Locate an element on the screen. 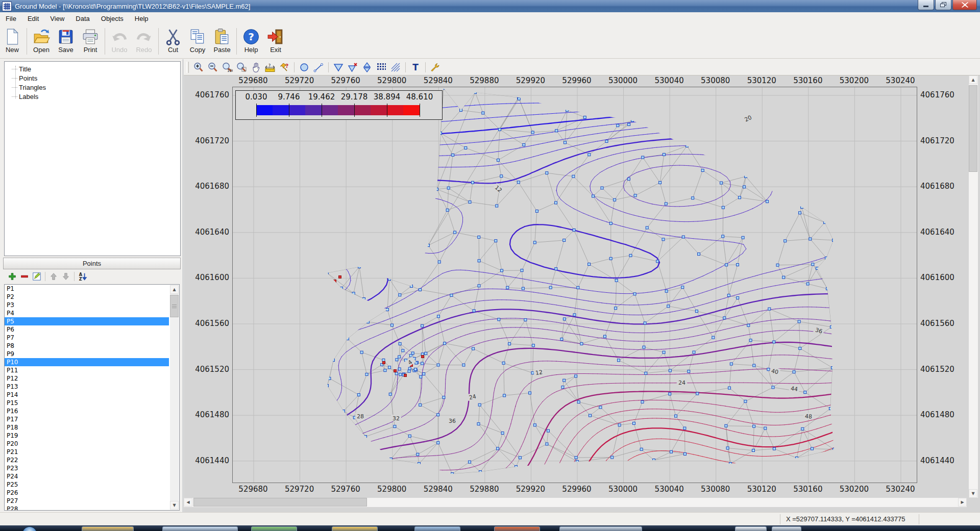 The height and width of the screenshot is (531, 980). point-list-item: P6 is located at coordinates (87, 330).